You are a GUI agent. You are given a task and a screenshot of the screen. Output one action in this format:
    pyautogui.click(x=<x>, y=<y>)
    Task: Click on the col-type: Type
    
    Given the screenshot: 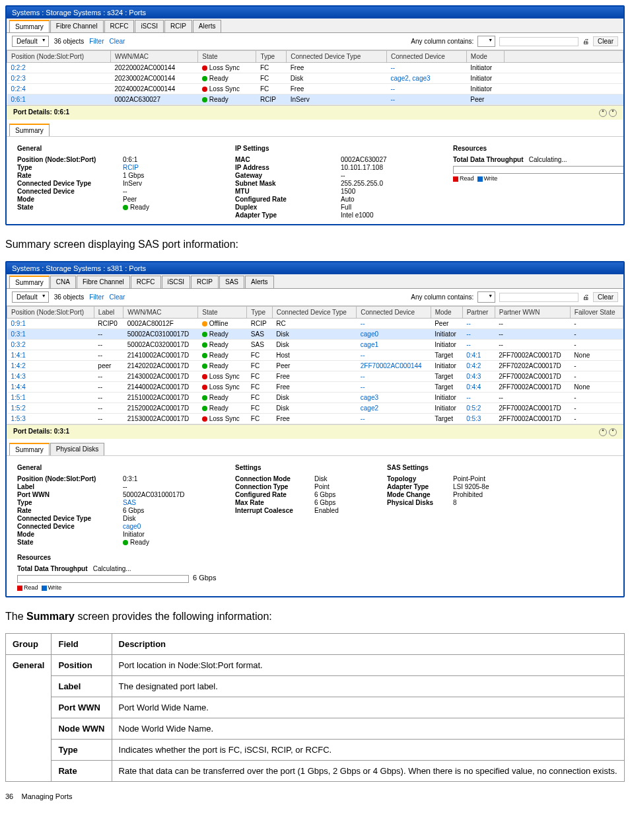 What is the action you would take?
    pyautogui.click(x=271, y=57)
    